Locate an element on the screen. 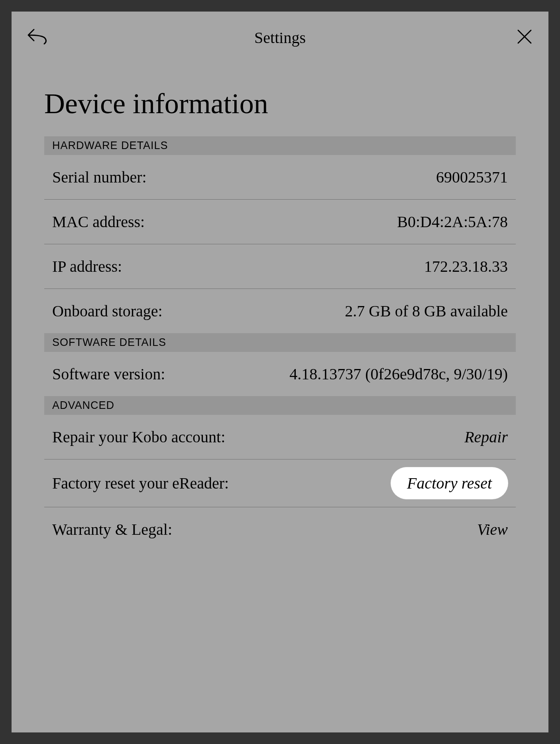  serial-number-value: 690025371 is located at coordinates (472, 177).